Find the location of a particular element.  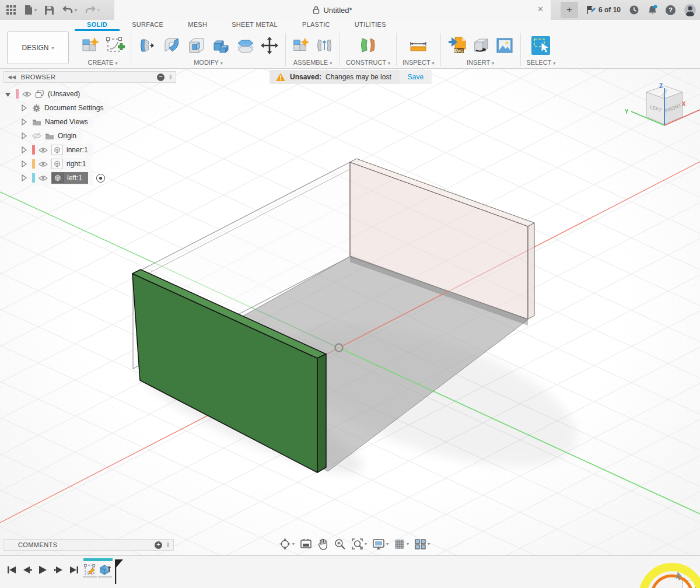

tree-row-right: right:1 is located at coordinates (98, 164).